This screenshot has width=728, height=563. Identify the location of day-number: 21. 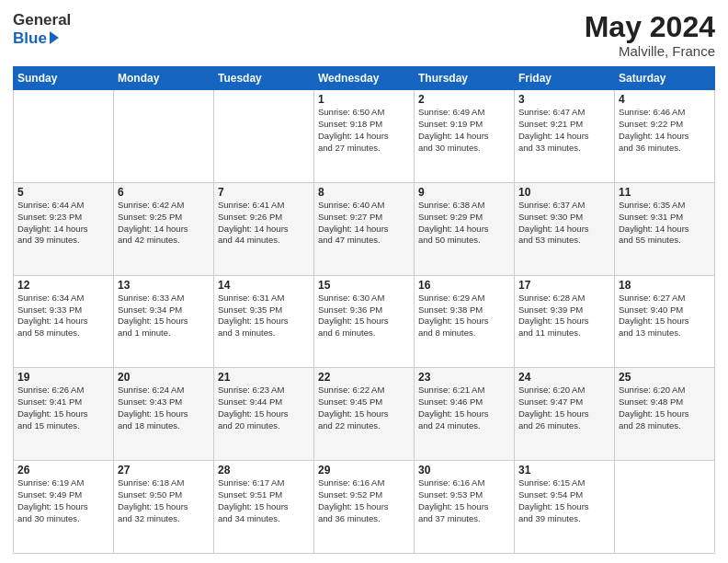
(264, 377).